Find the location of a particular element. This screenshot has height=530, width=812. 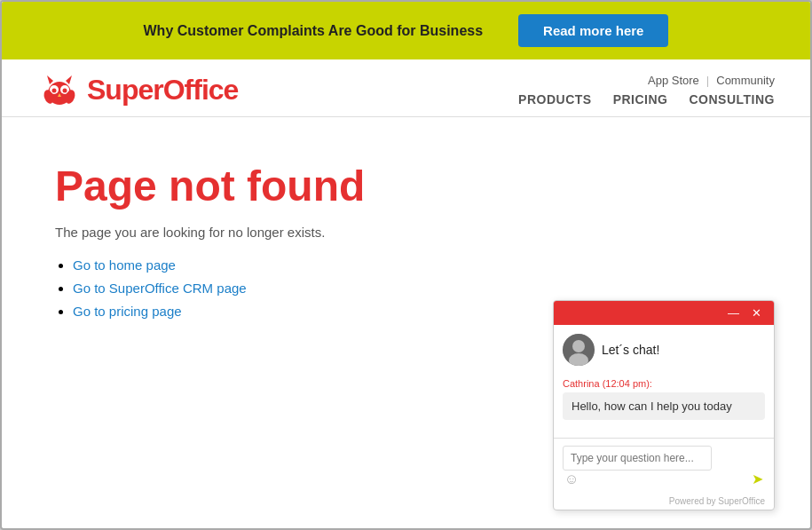

chat-powered-by: Powered by SuperOffice is located at coordinates (664, 502).